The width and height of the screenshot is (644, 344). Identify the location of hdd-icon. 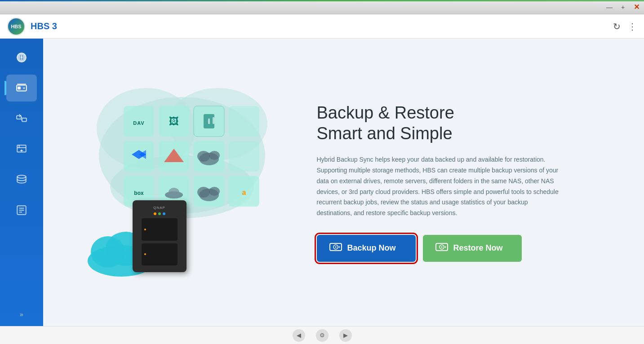
(336, 247).